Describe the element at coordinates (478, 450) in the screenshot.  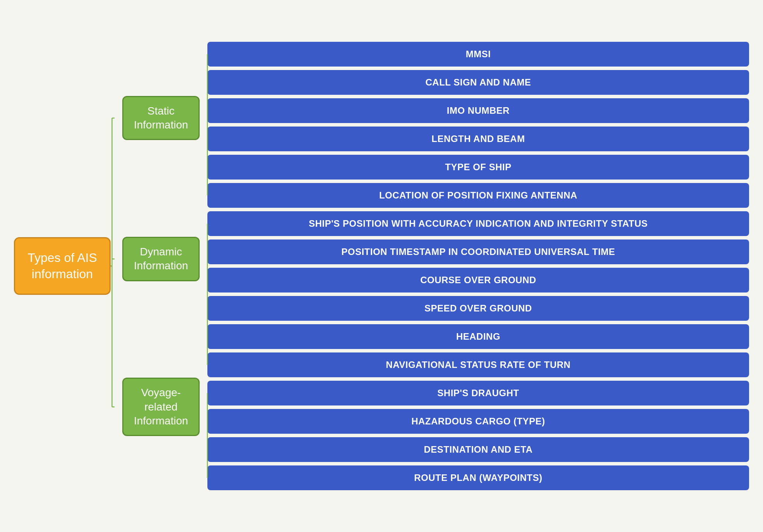
I see `info-box-destination: DESTINATION AND ETA` at that location.